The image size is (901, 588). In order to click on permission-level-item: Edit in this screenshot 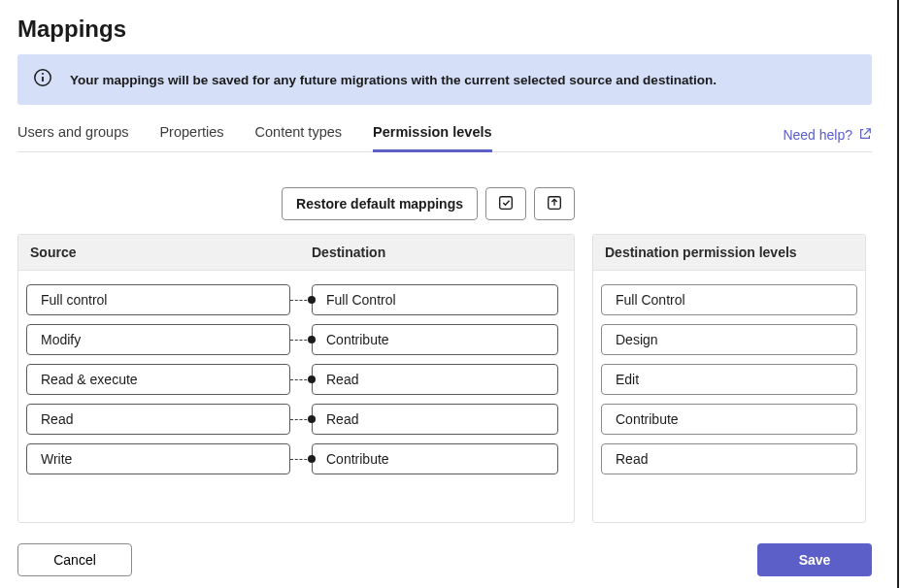, I will do `click(729, 379)`.